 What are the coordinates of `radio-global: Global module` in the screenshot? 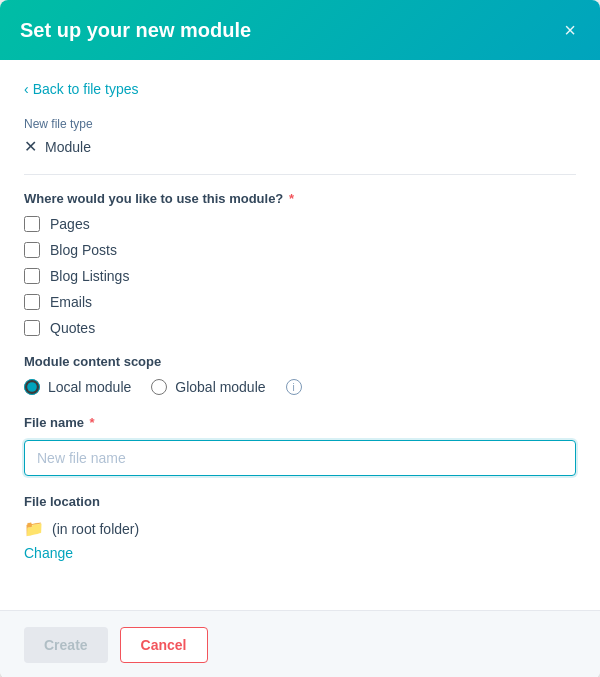 It's located at (208, 387).